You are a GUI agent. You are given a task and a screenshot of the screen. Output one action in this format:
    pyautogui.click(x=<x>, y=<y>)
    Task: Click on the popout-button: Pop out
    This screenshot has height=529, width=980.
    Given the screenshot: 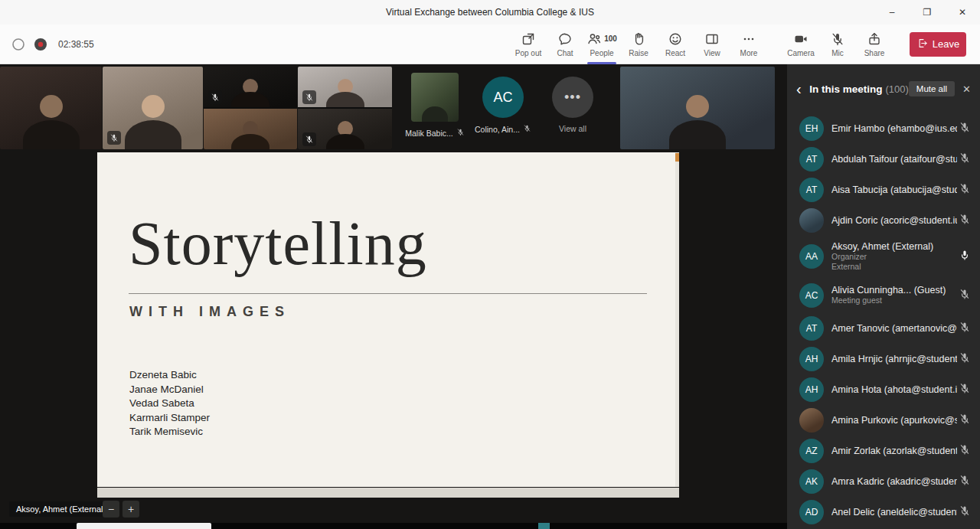 What is the action you would take?
    pyautogui.click(x=528, y=44)
    